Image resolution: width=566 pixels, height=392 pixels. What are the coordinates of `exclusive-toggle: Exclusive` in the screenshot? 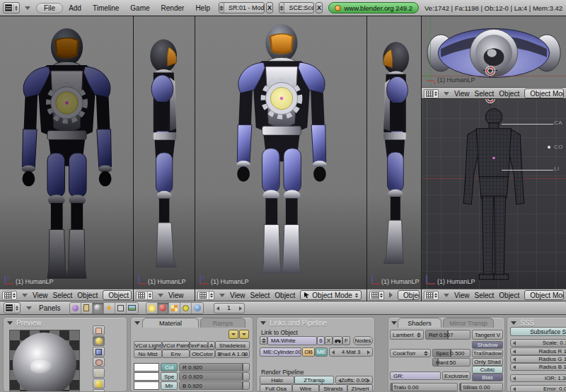 It's located at (456, 376).